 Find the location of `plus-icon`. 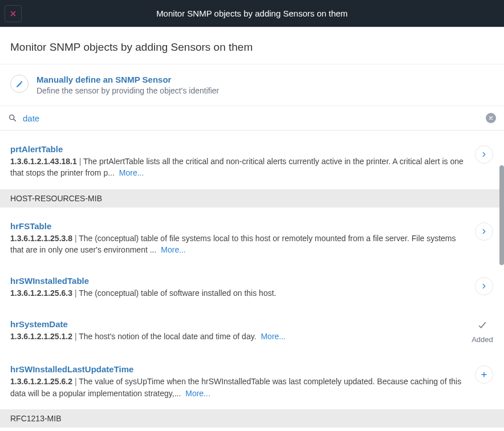

plus-icon is located at coordinates (484, 375).